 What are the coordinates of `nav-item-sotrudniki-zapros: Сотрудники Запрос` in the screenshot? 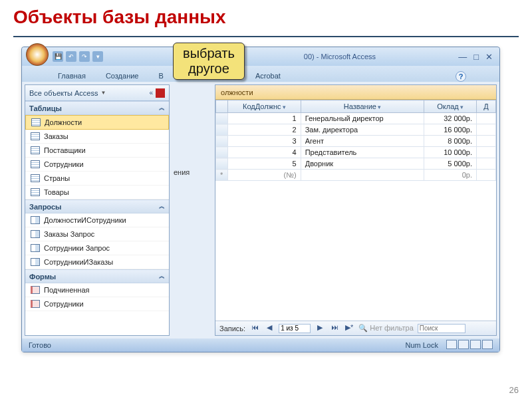 It's located at (97, 249).